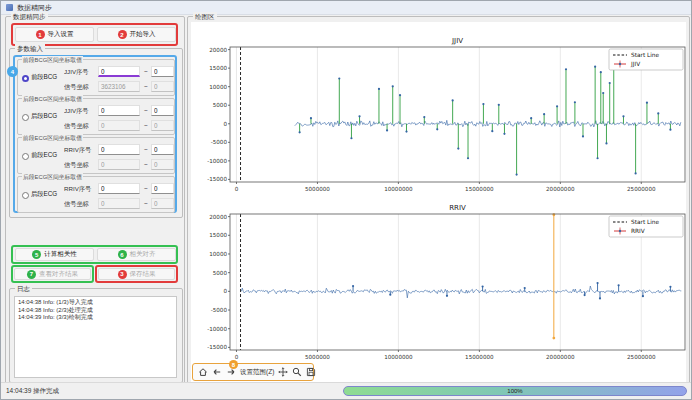  I want to click on step-7-badge: 7, so click(32, 274).